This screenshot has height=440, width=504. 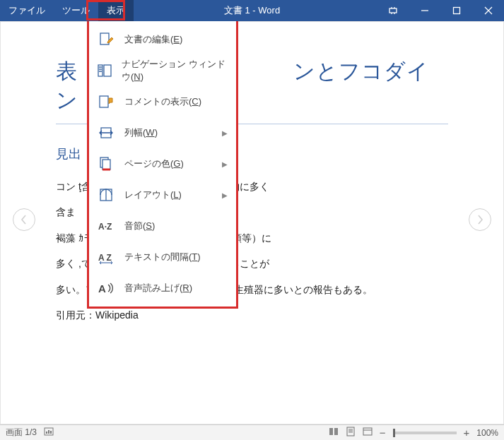 What do you see at coordinates (105, 71) in the screenshot?
I see `nav-pane-icon` at bounding box center [105, 71].